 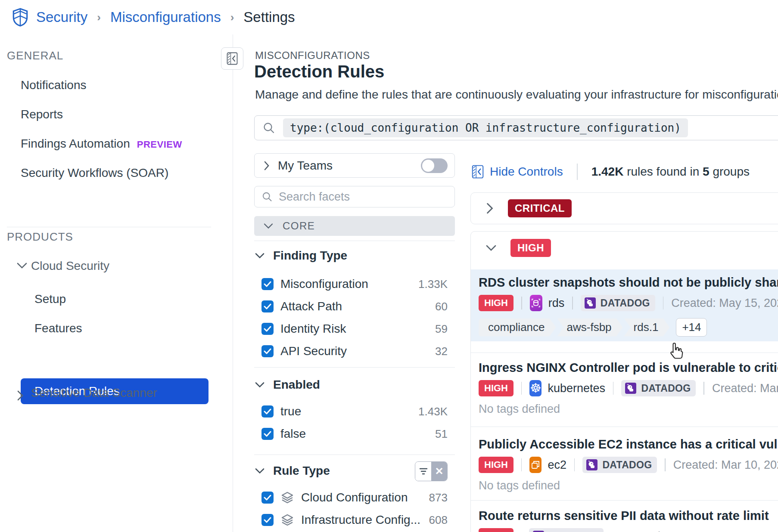 I want to click on my-teams-toggle, so click(x=434, y=166).